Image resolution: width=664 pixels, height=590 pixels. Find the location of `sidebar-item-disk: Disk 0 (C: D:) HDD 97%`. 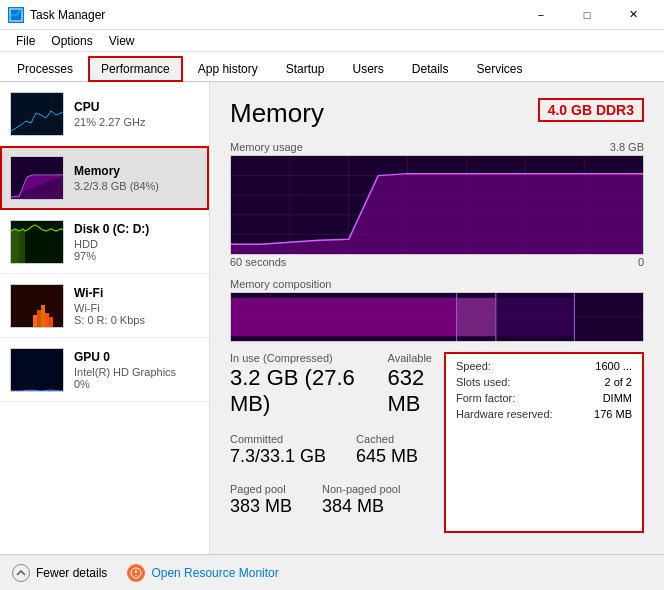

sidebar-item-disk: Disk 0 (C: D:) HDD 97% is located at coordinates (104, 242).